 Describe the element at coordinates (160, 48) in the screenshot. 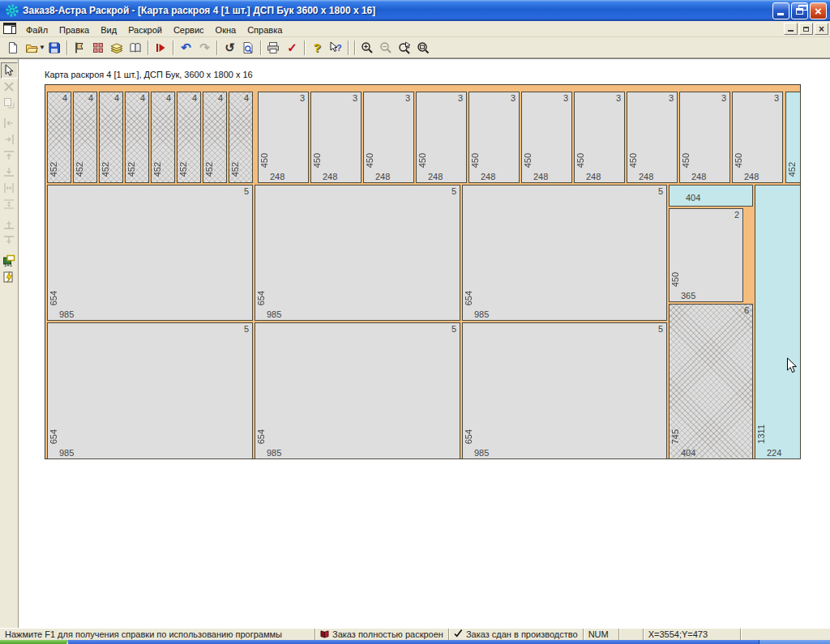

I see `run-cutting-button` at that location.